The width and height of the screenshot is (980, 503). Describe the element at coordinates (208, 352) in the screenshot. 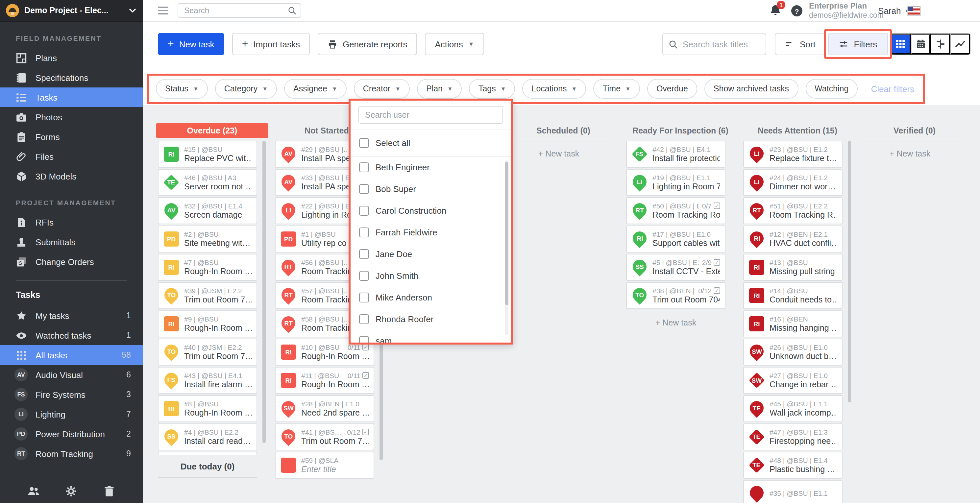

I see `task-card: TO#40 | @JSM | E2.2Trim out Room 7…` at that location.